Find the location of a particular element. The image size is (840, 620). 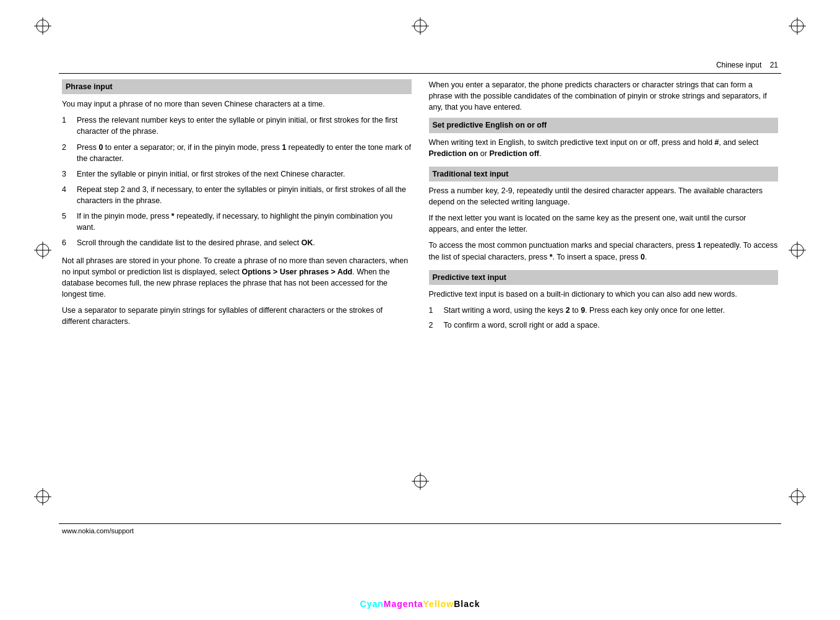

p-step-1-text: Start writing a word, using the keys 2 t… is located at coordinates (612, 310).